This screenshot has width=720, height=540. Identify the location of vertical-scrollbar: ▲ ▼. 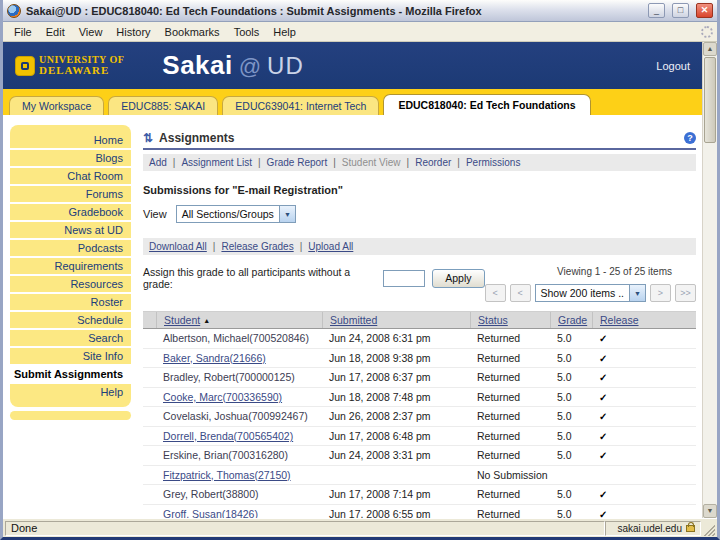
(710, 280).